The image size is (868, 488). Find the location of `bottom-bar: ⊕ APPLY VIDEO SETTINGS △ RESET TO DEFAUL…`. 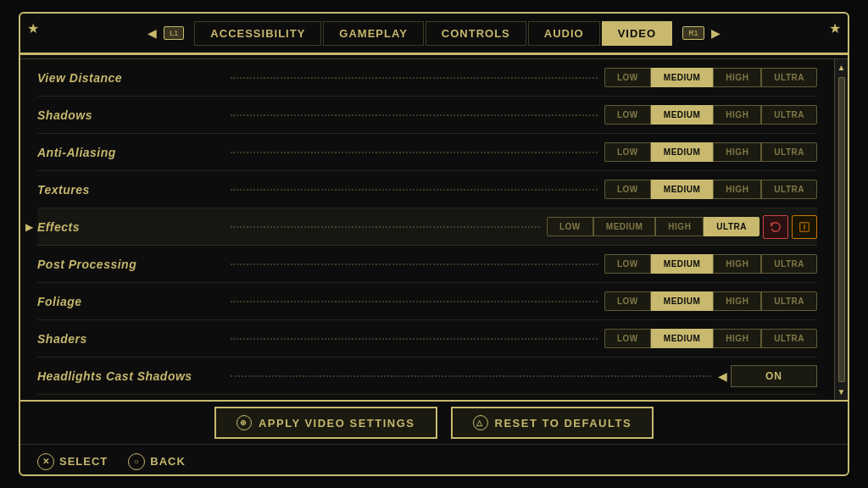

bottom-bar: ⊕ APPLY VIDEO SETTINGS △ RESET TO DEFAUL… is located at coordinates (434, 422).